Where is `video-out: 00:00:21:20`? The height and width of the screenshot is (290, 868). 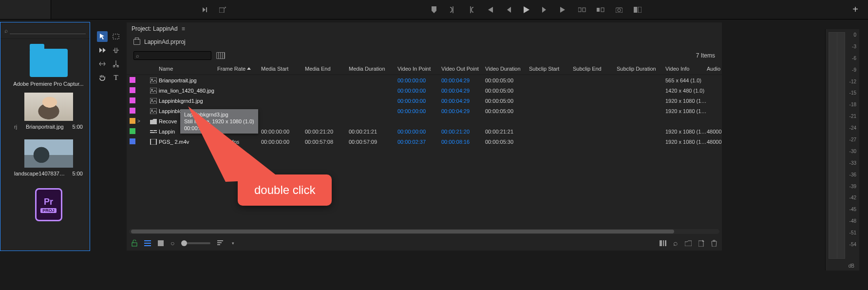 video-out: 00:00:21:20 is located at coordinates (463, 132).